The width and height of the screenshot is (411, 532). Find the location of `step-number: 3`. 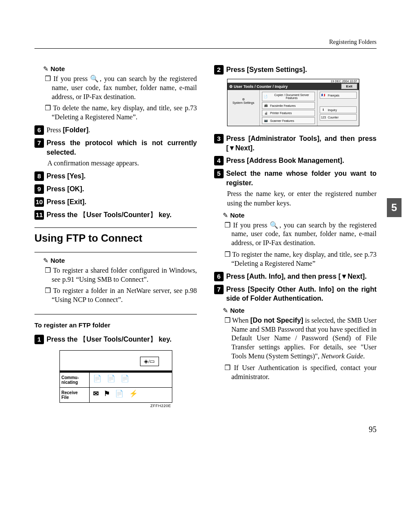

step-number: 3 is located at coordinates (219, 139).